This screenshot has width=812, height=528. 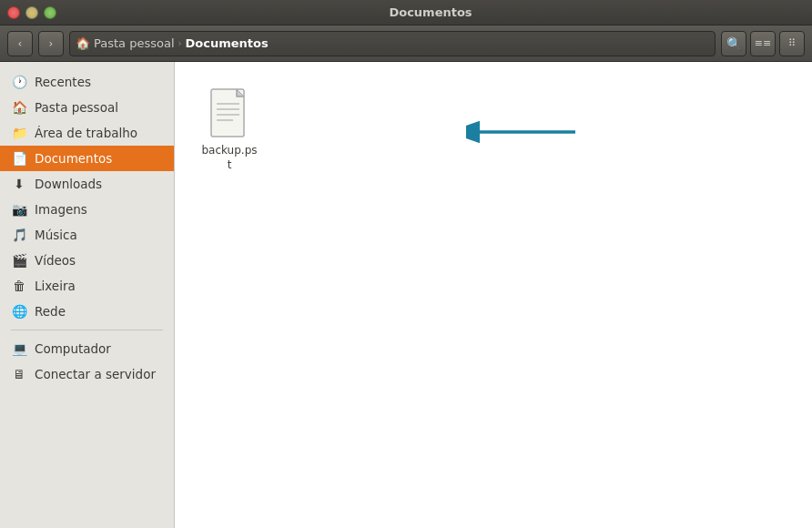 I want to click on file-icon, so click(x=229, y=114).